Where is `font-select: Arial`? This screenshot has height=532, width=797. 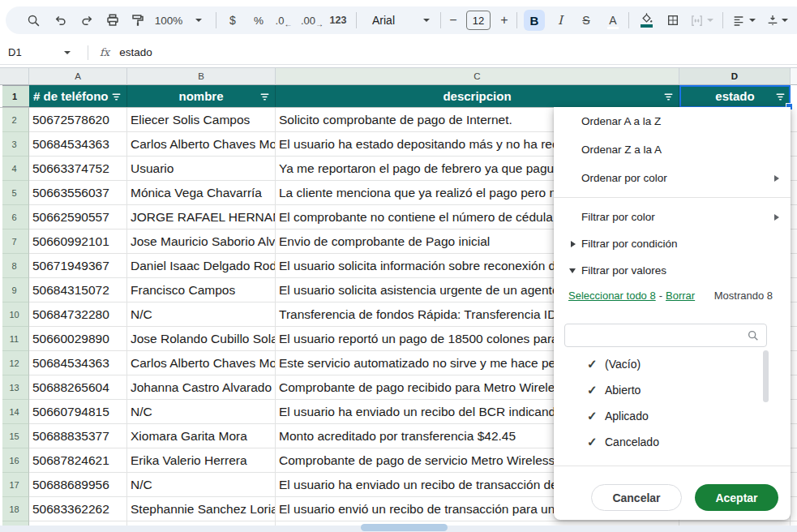 font-select: Arial is located at coordinates (384, 20).